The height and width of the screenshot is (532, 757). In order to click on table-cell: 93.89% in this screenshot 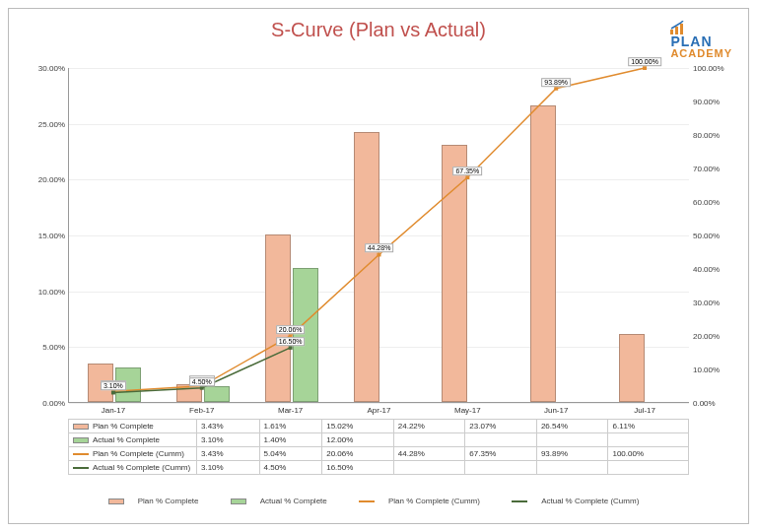, I will do `click(572, 454)`.